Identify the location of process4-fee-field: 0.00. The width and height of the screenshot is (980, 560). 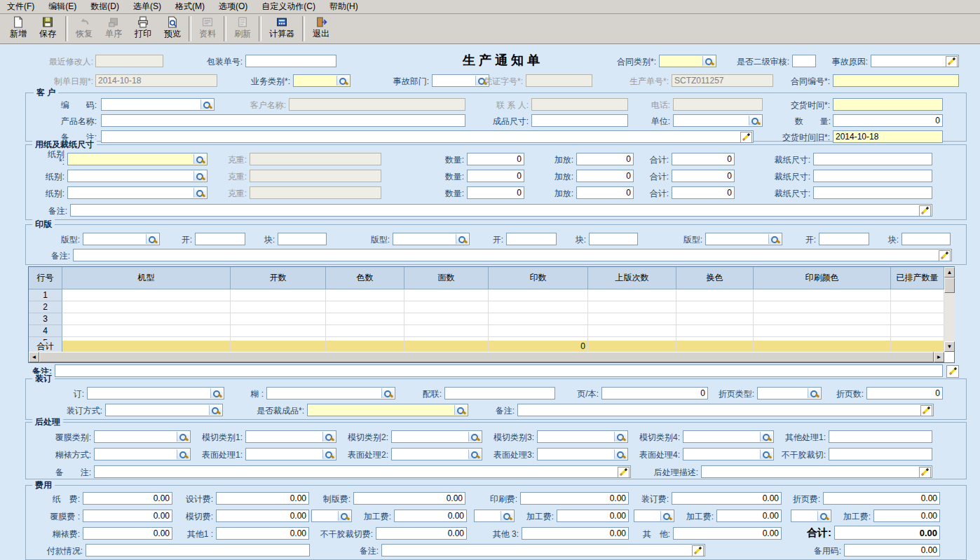
(907, 516).